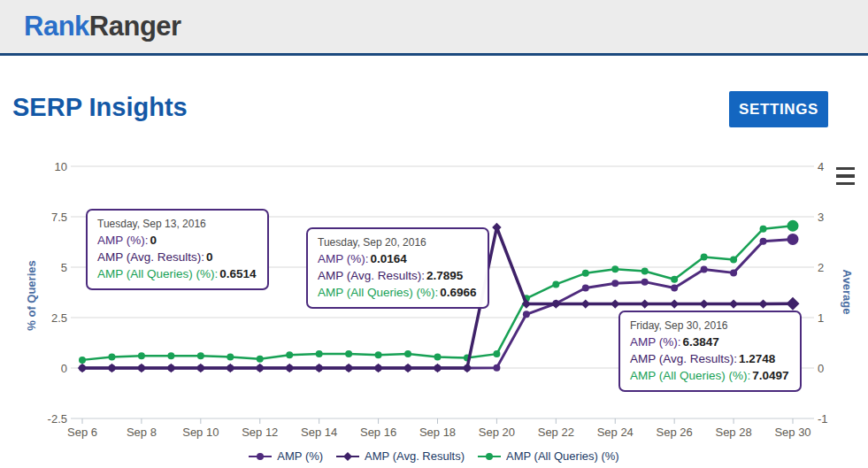 Image resolution: width=868 pixels, height=468 pixels. Describe the element at coordinates (821, 267) in the screenshot. I see `svg-text: 2` at that location.